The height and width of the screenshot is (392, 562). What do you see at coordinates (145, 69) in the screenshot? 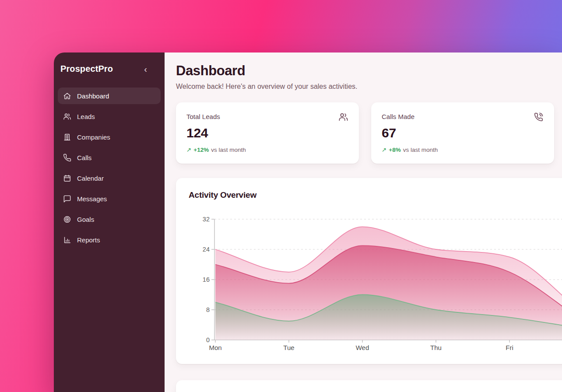
I see `sidebar-collapse-button: ‹` at bounding box center [145, 69].